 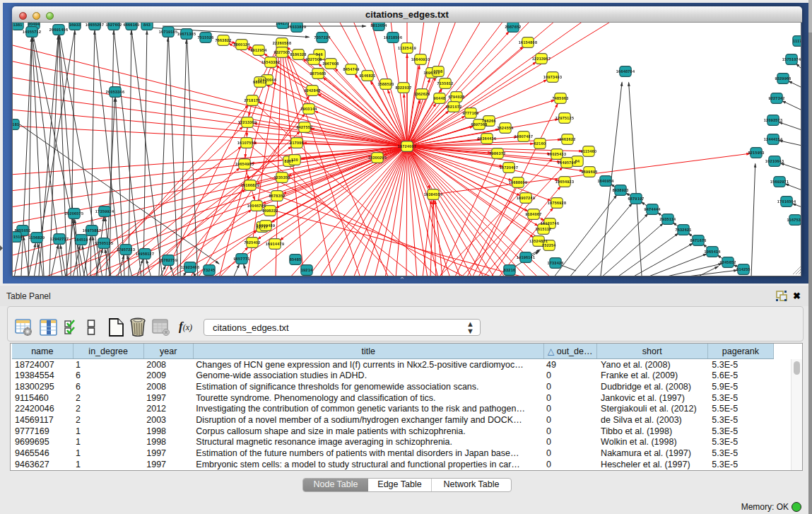 I want to click on svg-text: 8186328, so click(x=298, y=54).